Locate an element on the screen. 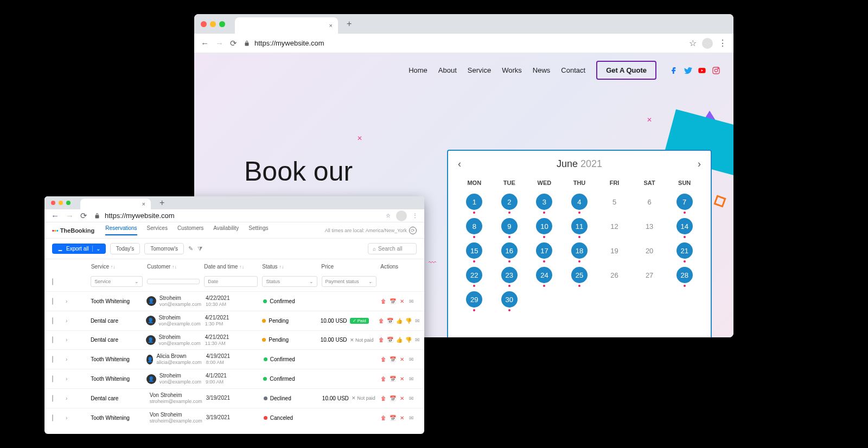 This screenshot has width=868, height=448. nav-availability: Availability is located at coordinates (226, 230).